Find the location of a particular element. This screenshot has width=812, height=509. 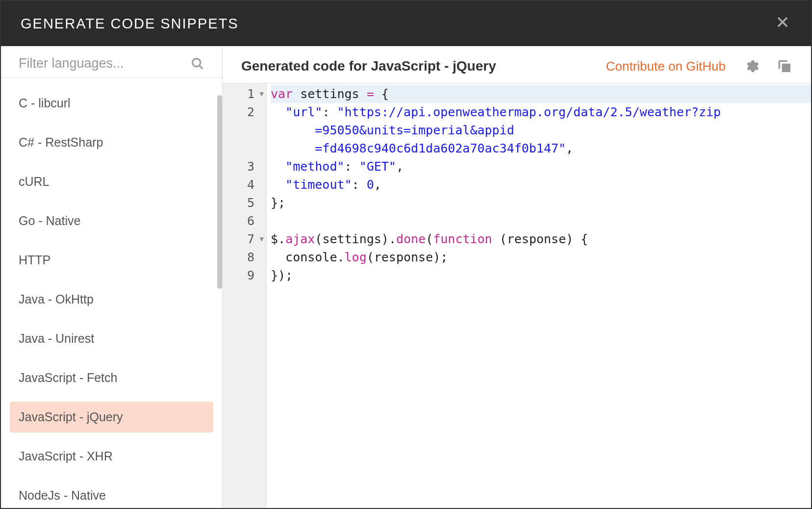

line-number: 6 is located at coordinates (241, 221).